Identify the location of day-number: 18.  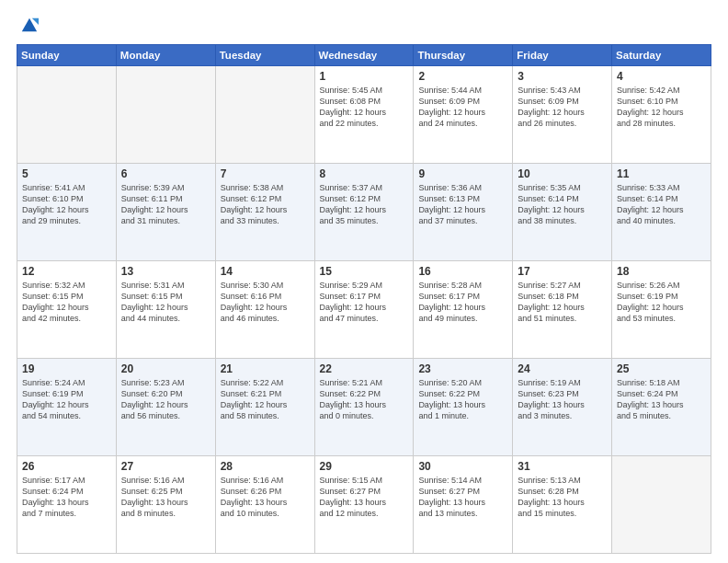
(662, 271).